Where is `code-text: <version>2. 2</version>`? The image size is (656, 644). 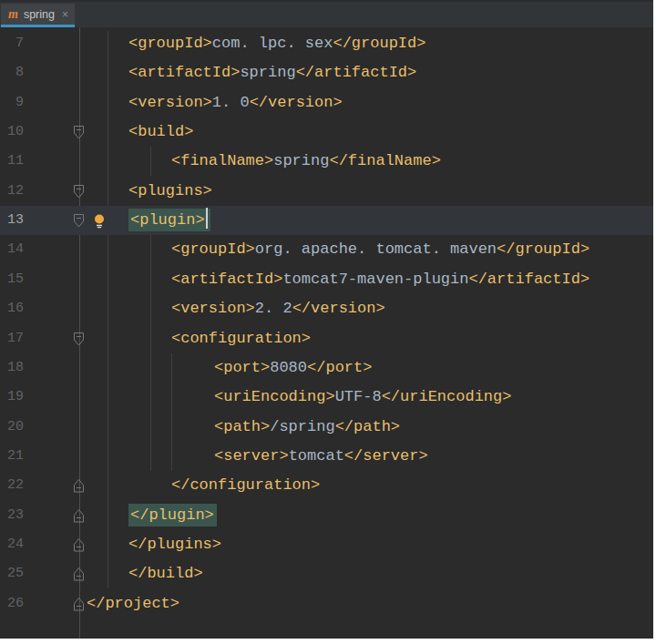 code-text: <version>2. 2</version> is located at coordinates (279, 309).